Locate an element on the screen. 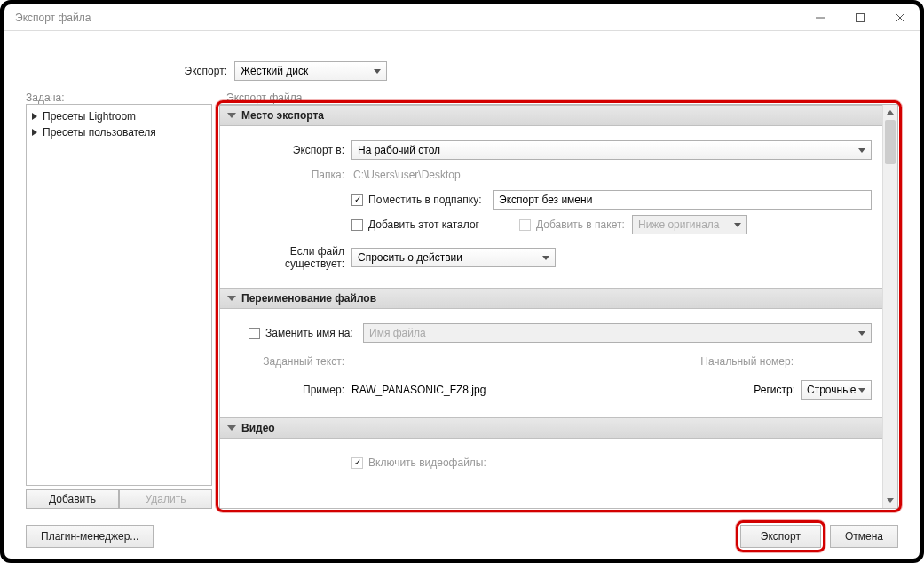 The image size is (924, 563). preset-group-lightroom: Пресеты Lightroom is located at coordinates (119, 116).